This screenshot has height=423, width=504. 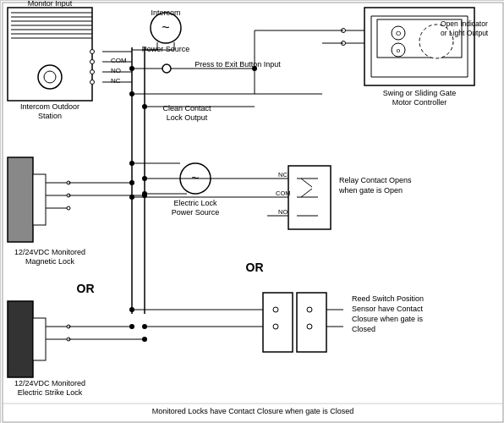 I want to click on svg-text: Closure when gate is, so click(x=387, y=319).